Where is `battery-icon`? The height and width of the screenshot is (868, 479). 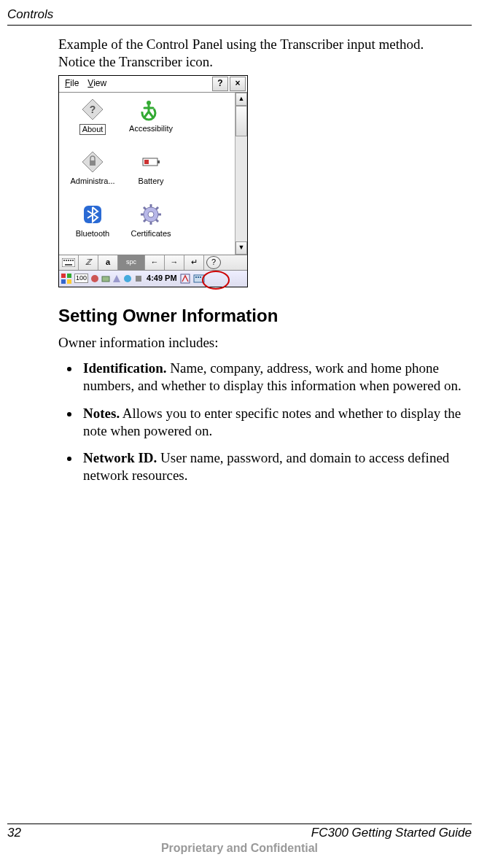
battery-icon is located at coordinates (151, 162).